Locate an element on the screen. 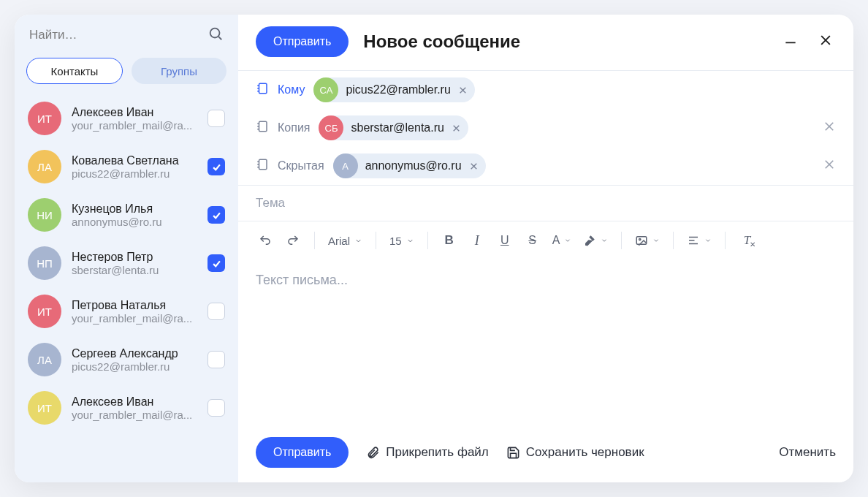 This screenshot has width=868, height=497. font-size-select: 15 is located at coordinates (402, 240).